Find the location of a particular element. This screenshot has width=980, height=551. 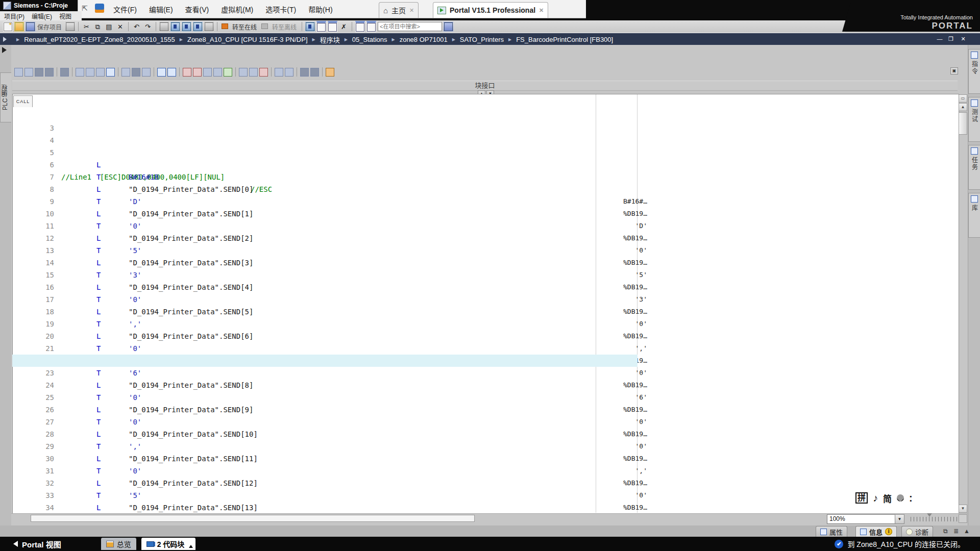

ime-pinyin-icon: 拼 is located at coordinates (862, 498).